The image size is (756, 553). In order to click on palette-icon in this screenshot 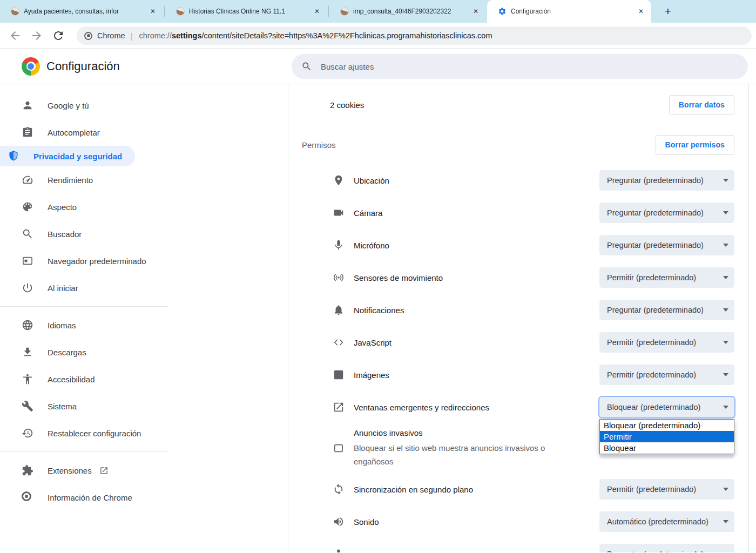, I will do `click(28, 207)`.